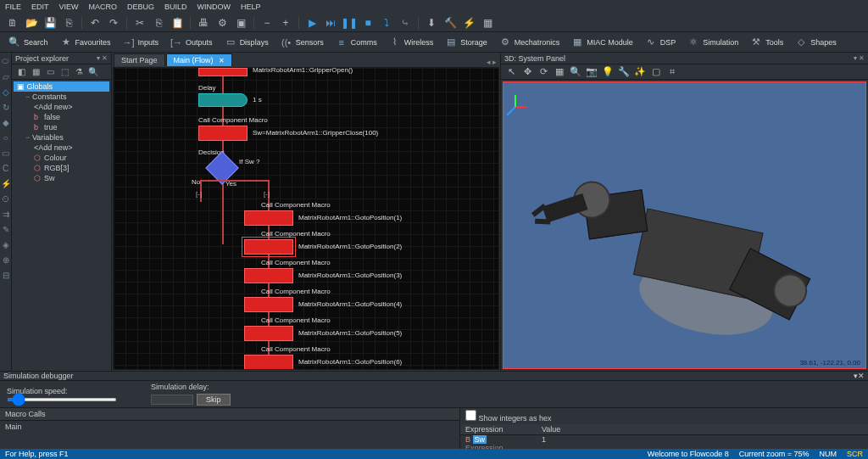  Describe the element at coordinates (6, 137) in the screenshot. I see `gutter-conn-icon: ○` at that location.